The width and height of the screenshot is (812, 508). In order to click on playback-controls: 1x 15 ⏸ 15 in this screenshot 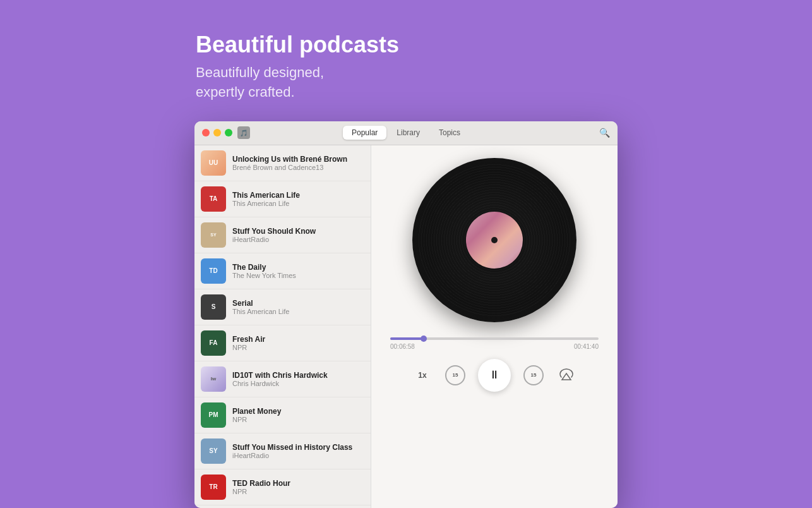, I will do `click(494, 375)`.